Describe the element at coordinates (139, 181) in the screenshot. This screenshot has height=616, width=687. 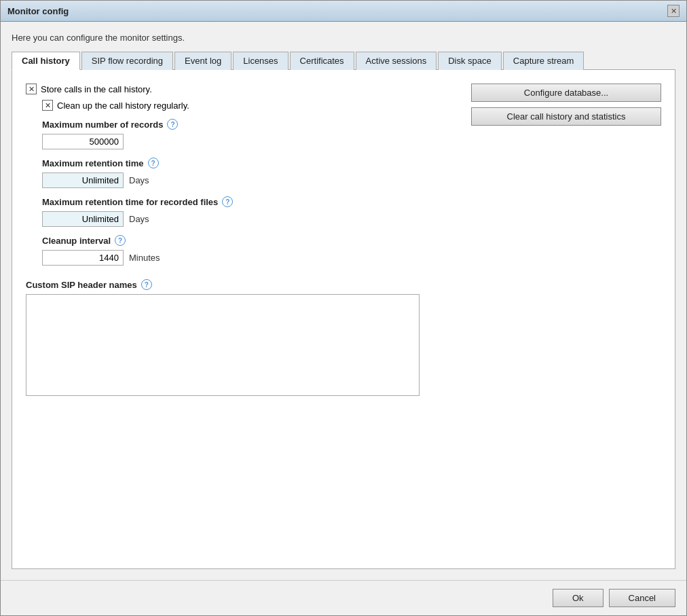
I see `max-retention-unit: Days` at that location.